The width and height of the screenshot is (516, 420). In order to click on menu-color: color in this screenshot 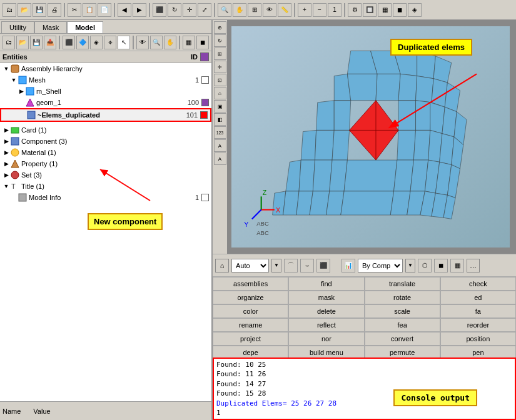, I will do `click(250, 311)`.